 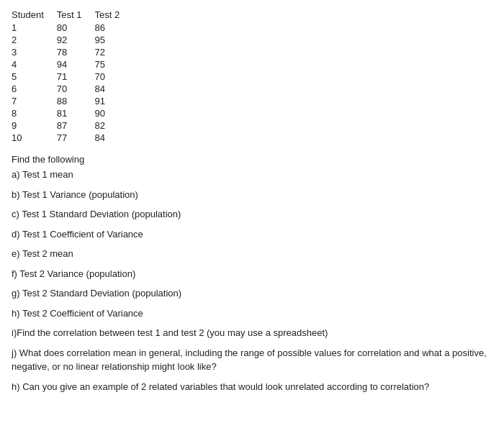 I want to click on question-q_i: i)Find the correlation between test 1 an…, so click(x=252, y=333).